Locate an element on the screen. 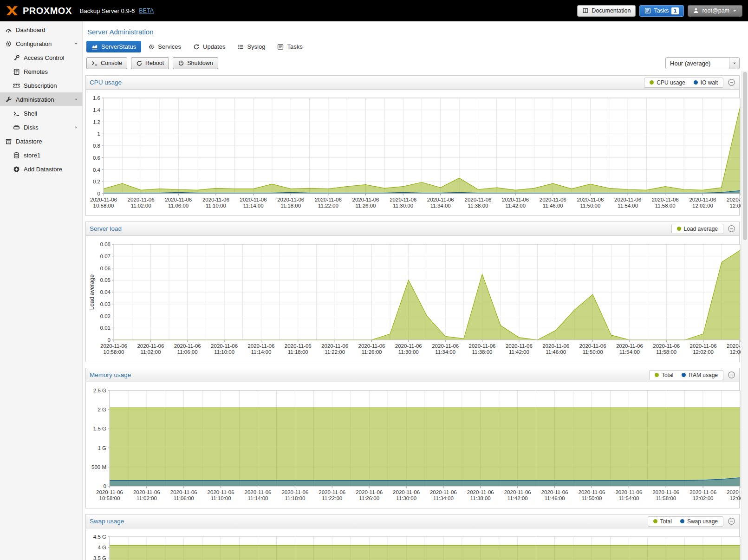  svg-text: 0.8 is located at coordinates (97, 146).